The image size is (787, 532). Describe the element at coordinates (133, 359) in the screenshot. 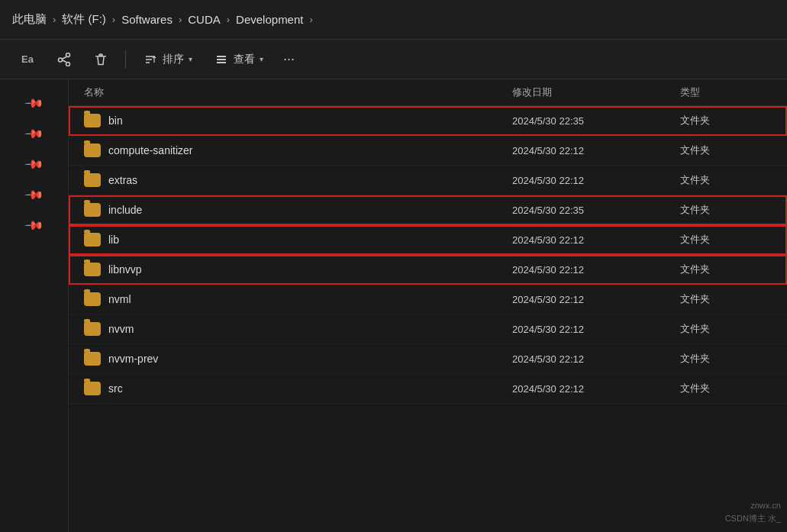

I see `file-name-label: nvvm-prev` at that location.